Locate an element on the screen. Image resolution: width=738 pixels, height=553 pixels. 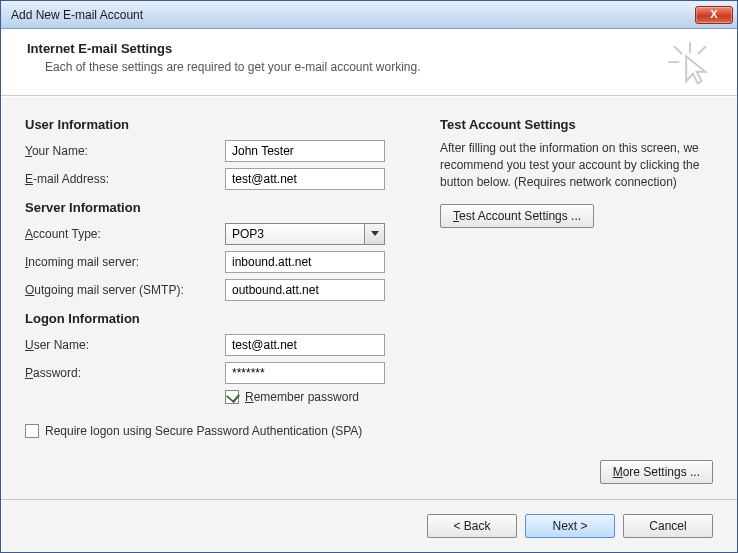
more-btn-rest: ore Settings ... is located at coordinates (662, 472).